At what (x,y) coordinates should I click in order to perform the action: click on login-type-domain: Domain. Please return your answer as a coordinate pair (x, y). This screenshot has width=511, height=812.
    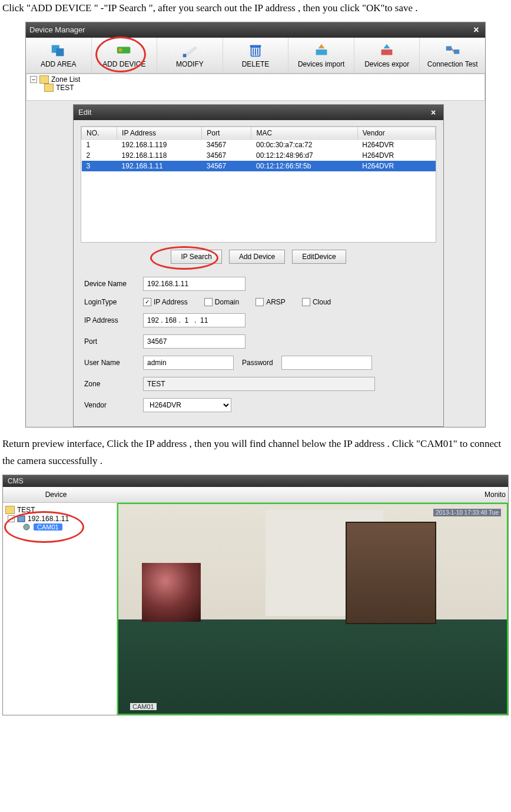
    Looking at the image, I should click on (221, 302).